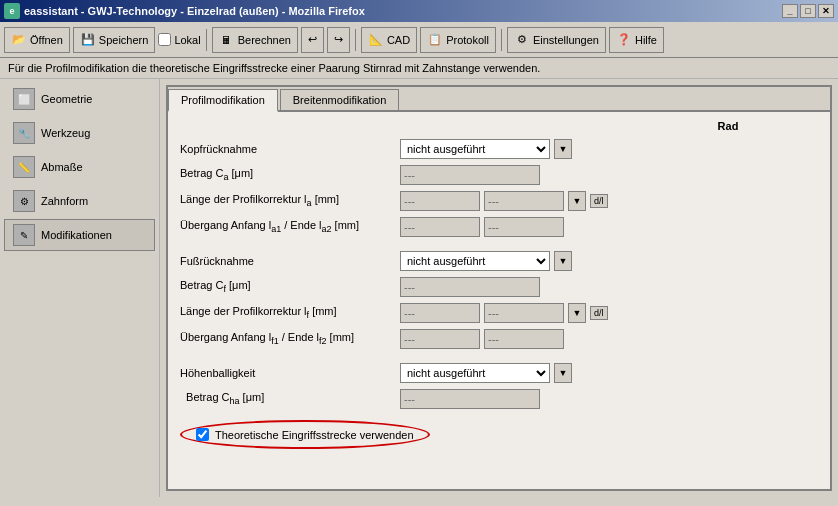 The width and height of the screenshot is (838, 506). What do you see at coordinates (80, 235) in the screenshot?
I see `sidebar-item-modifikationen: ✎ Modifikationen` at bounding box center [80, 235].